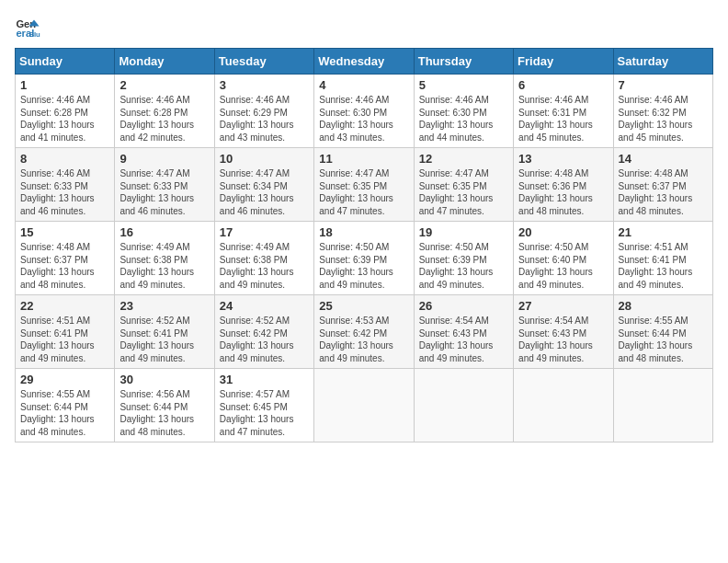 This screenshot has width=728, height=563. Describe the element at coordinates (164, 158) in the screenshot. I see `day-number: 9` at that location.